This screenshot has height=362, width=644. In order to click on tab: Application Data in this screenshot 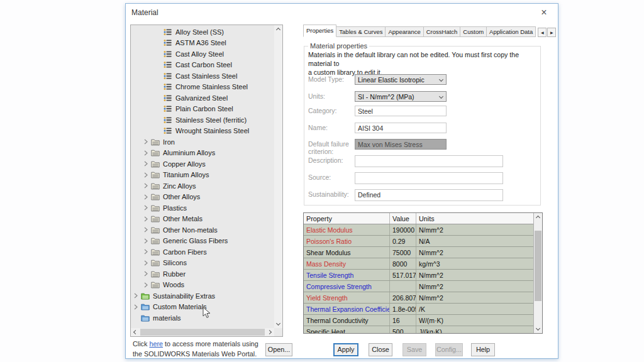, I will do `click(511, 31)`.